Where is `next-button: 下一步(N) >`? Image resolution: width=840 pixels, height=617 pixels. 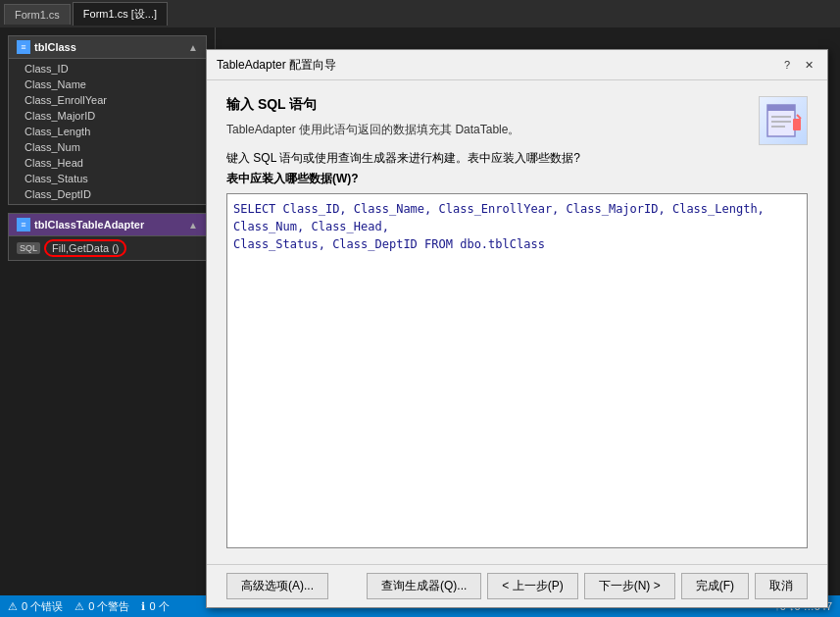
next-button: 下一步(N) > is located at coordinates (629, 585).